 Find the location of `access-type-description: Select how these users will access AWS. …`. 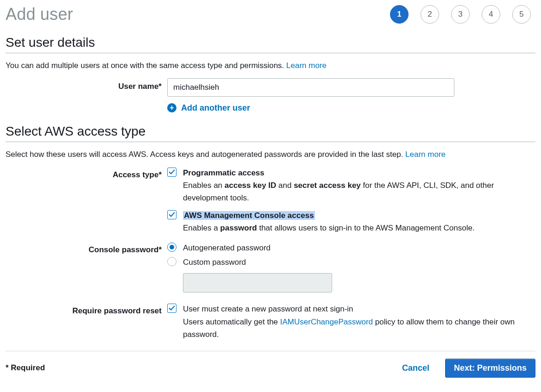

access-type-description: Select how these users will access AWS. … is located at coordinates (270, 155).